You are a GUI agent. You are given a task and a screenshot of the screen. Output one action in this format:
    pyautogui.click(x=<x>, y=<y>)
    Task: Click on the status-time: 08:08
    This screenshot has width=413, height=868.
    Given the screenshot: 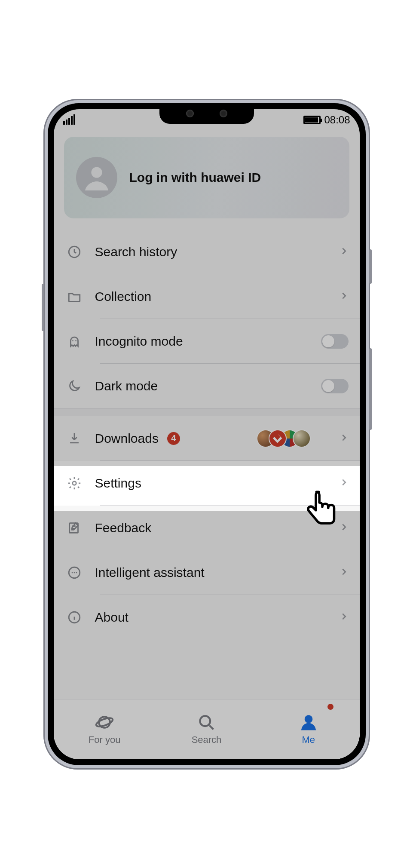 What is the action you would take?
    pyautogui.click(x=337, y=120)
    